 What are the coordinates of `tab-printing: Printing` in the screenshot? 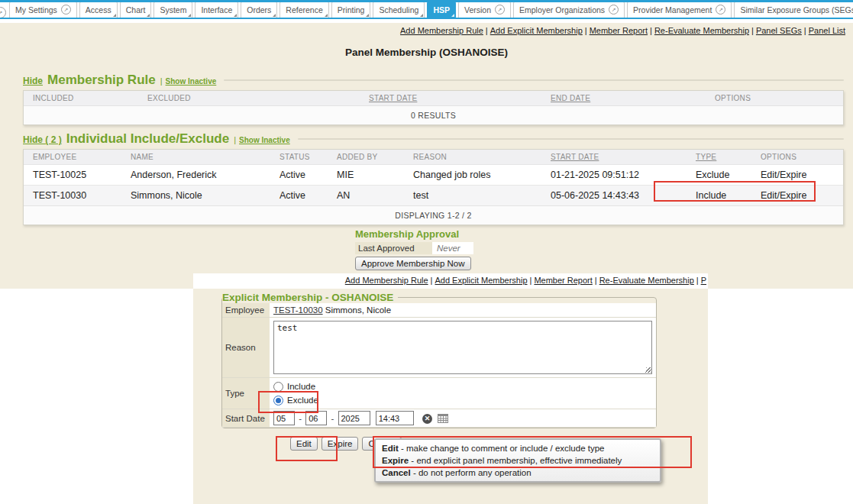 It's located at (351, 9).